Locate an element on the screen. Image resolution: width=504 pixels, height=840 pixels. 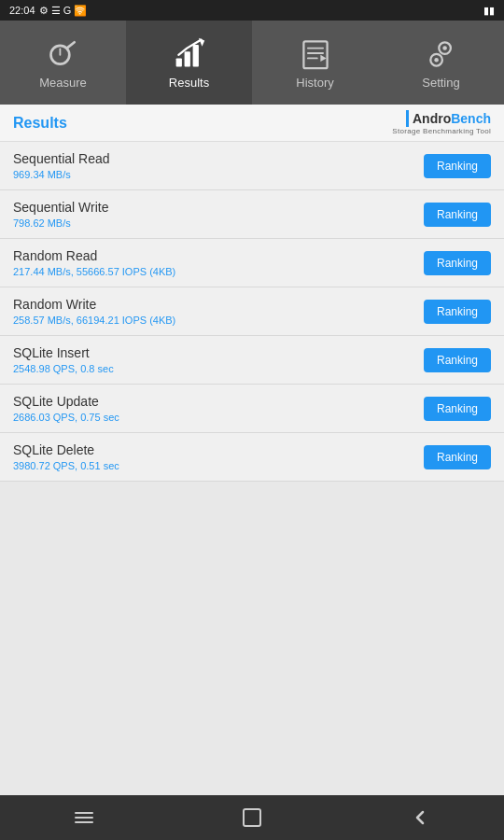
page-title: Results is located at coordinates (40, 123).